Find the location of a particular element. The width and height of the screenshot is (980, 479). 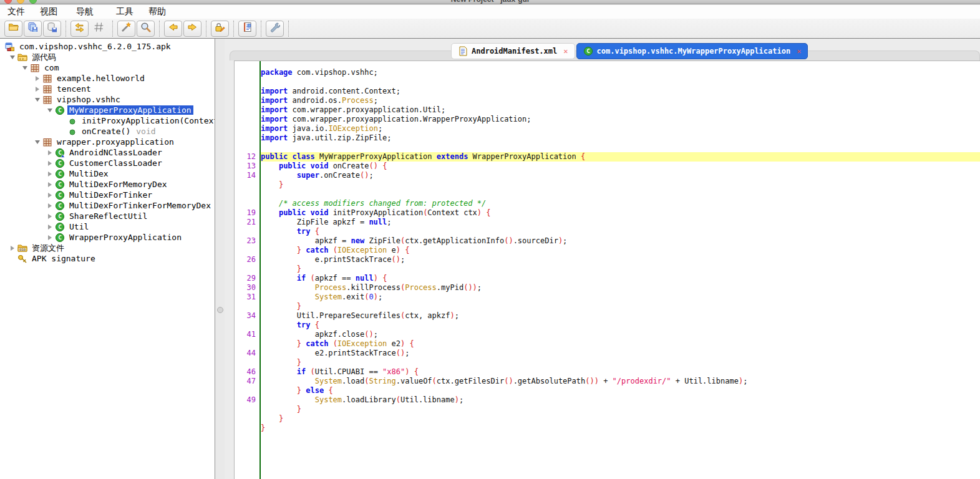

tree-item: CMyWrapperProxyApplication is located at coordinates (107, 110).